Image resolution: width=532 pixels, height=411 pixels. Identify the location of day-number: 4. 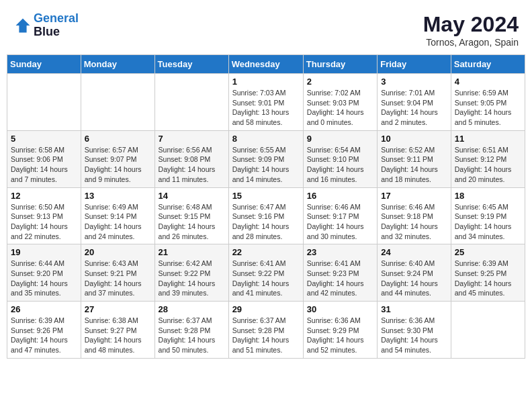
(488, 82).